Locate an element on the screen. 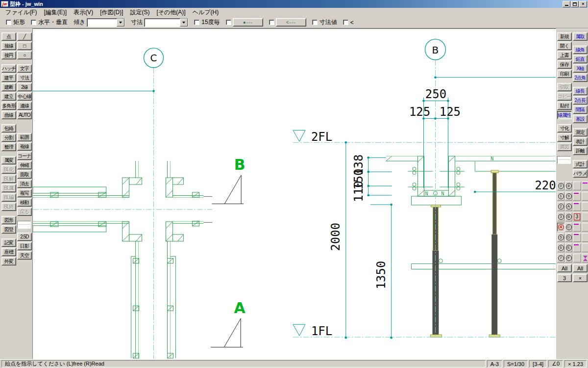  tool-button: 建平 is located at coordinates (9, 78).